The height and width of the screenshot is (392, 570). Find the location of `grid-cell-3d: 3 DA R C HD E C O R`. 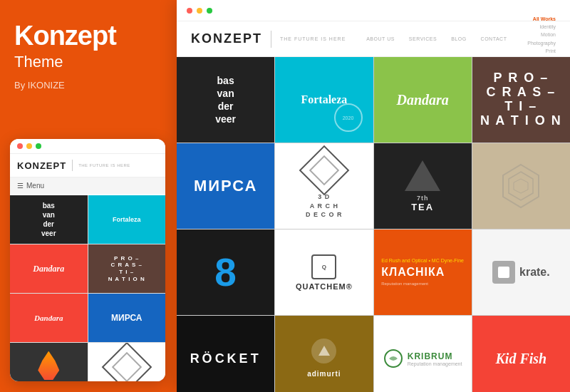

grid-cell-3d: 3 DA R C HD E C O R is located at coordinates (323, 186).